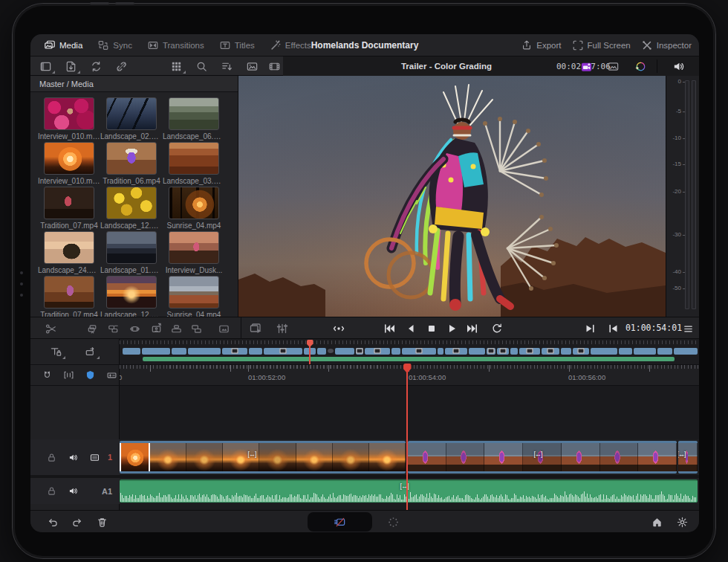 Image resolution: width=728 pixels, height=562 pixels. I want to click on stop-button, so click(432, 329).